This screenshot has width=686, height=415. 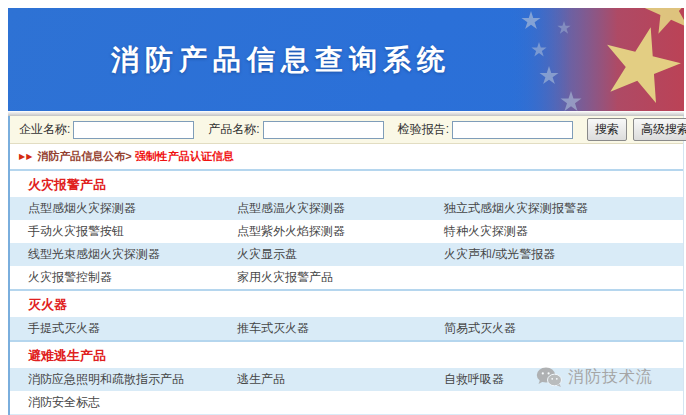 I want to click on section-heading: 避难逃生产品, so click(x=346, y=355).